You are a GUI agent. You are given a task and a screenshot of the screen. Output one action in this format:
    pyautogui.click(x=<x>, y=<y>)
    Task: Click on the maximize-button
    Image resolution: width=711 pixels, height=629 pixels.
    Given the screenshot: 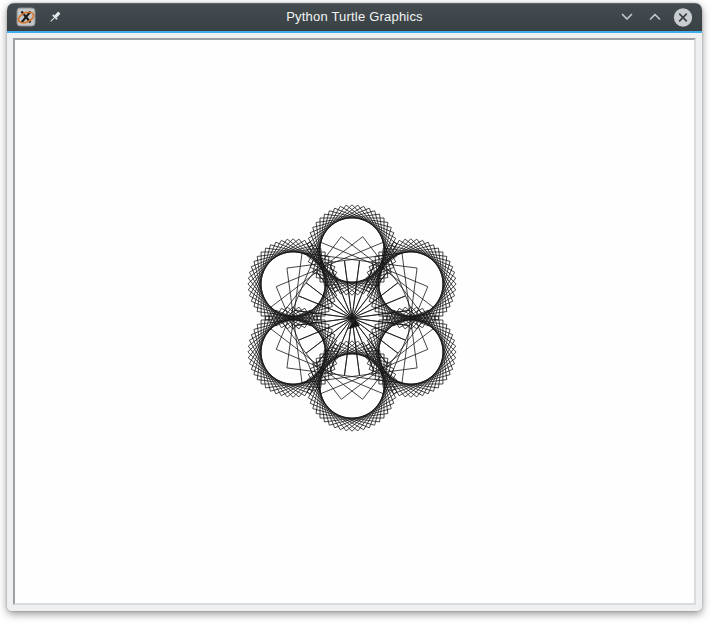 What is the action you would take?
    pyautogui.click(x=655, y=17)
    